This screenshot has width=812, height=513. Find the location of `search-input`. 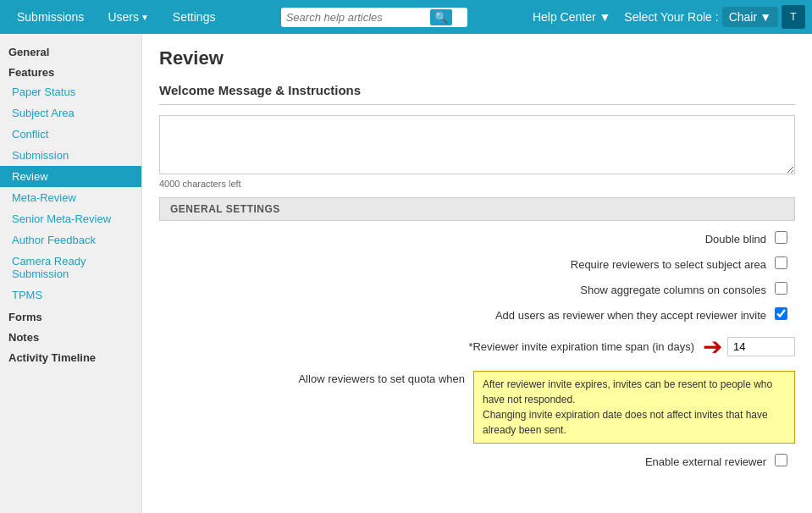

search-input is located at coordinates (358, 17).